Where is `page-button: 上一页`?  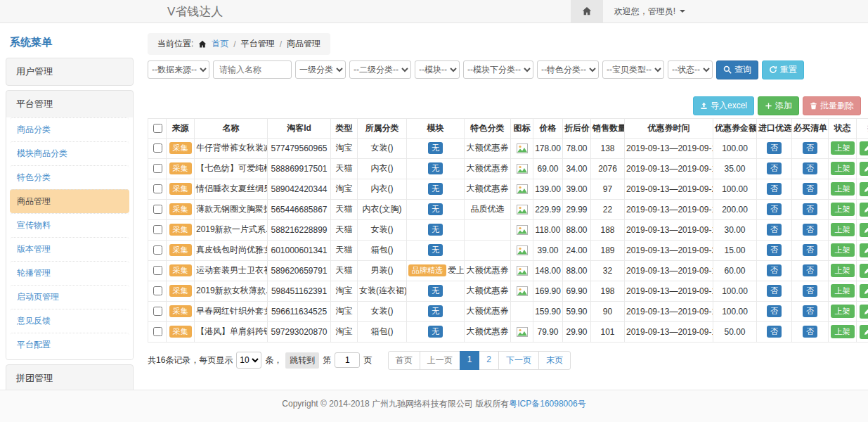 page-button: 上一页 is located at coordinates (440, 360).